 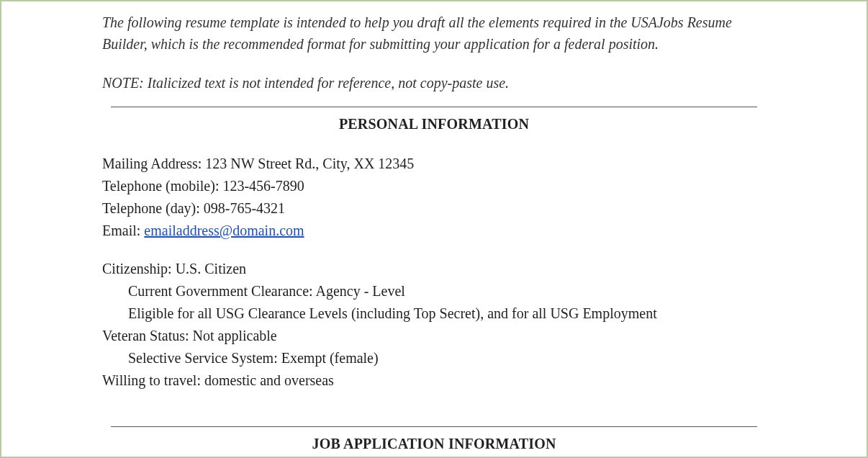 I want to click on section-heading-job-application: JOB APPLICATION INFORMATION, so click(x=434, y=444).